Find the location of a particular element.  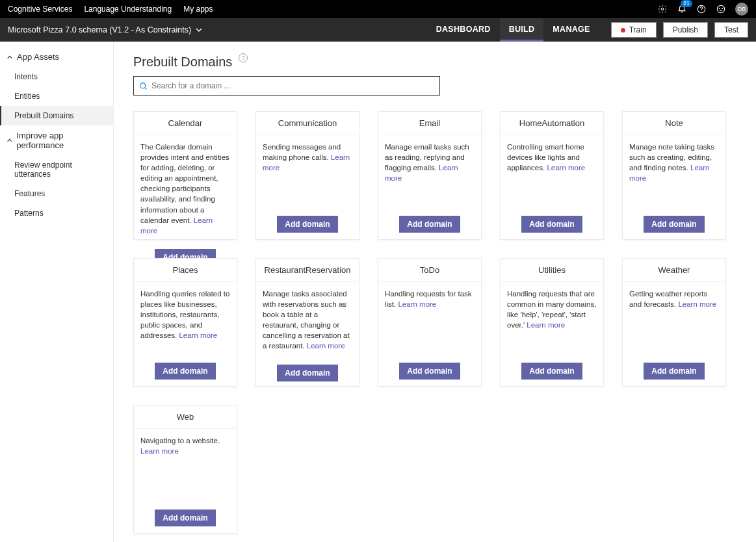

domain-card-title: Weather is located at coordinates (674, 270).